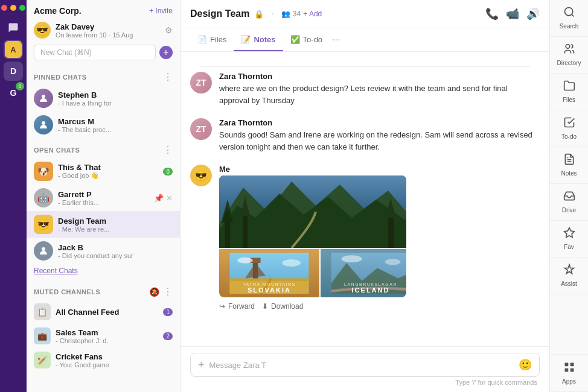 This screenshot has height=392, width=588. What do you see at coordinates (365, 40) in the screenshot?
I see `chat-tabs: 📄 Files 📝 Notes ✅ To-do ···` at bounding box center [365, 40].